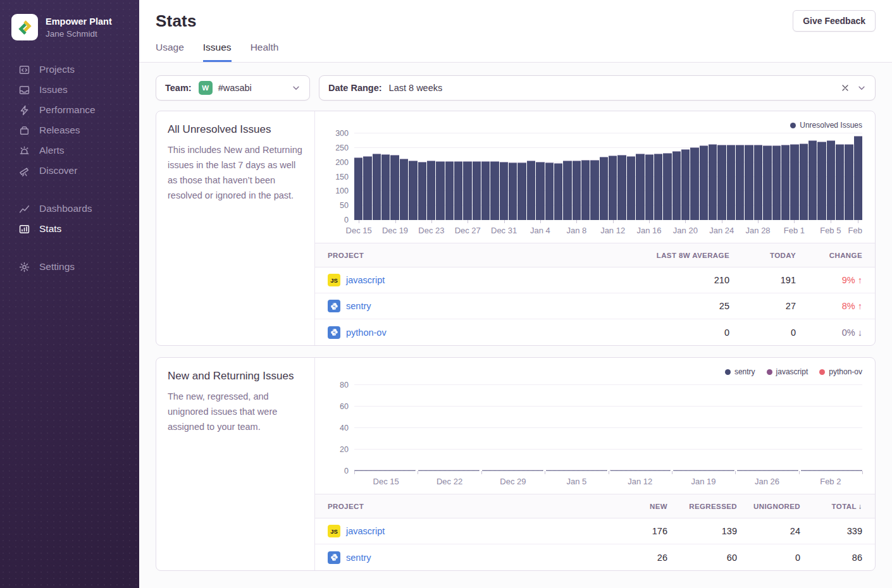 The image size is (892, 588). What do you see at coordinates (826, 125) in the screenshot?
I see `legend-item-unresolved-issues: Unresolved Issues` at bounding box center [826, 125].